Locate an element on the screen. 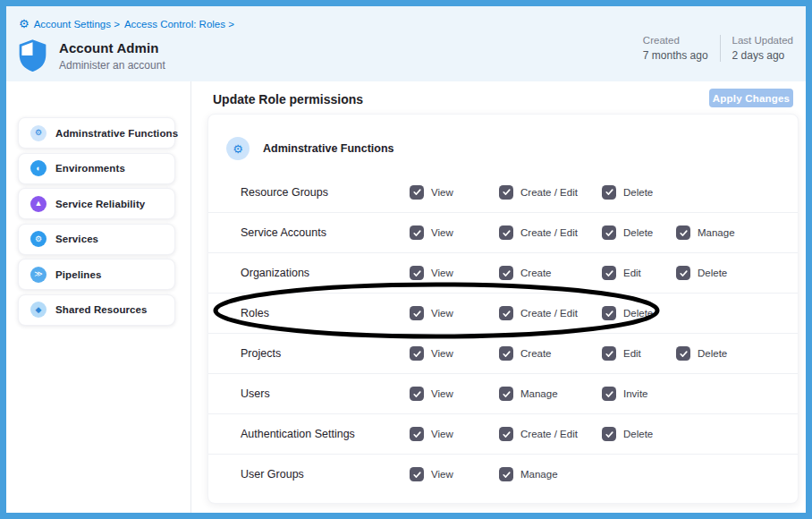  resource-label: Projects is located at coordinates (261, 353).